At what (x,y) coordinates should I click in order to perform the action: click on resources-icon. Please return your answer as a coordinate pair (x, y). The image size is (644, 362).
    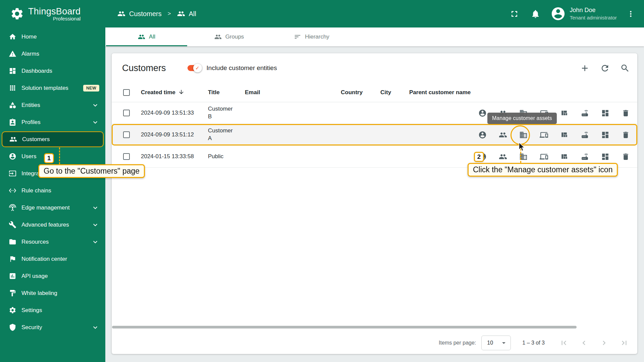
    Looking at the image, I should click on (13, 242).